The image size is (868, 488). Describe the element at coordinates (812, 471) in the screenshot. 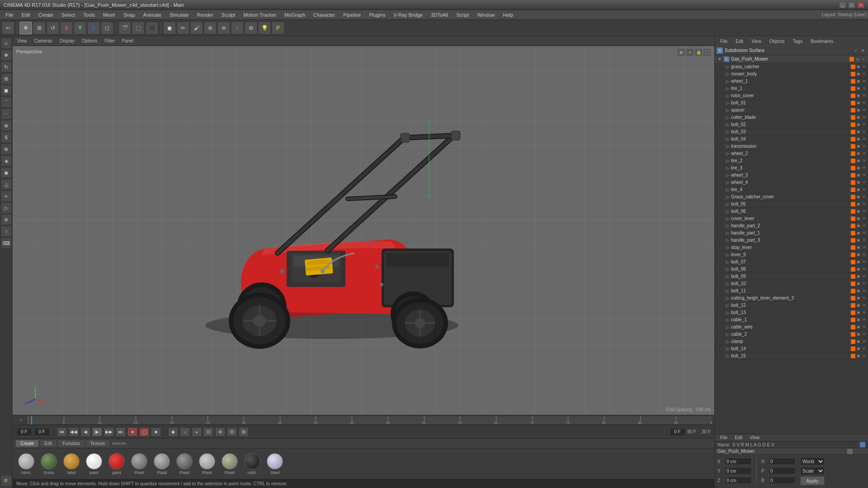

I see `scale-system-select: Scale Size` at that location.